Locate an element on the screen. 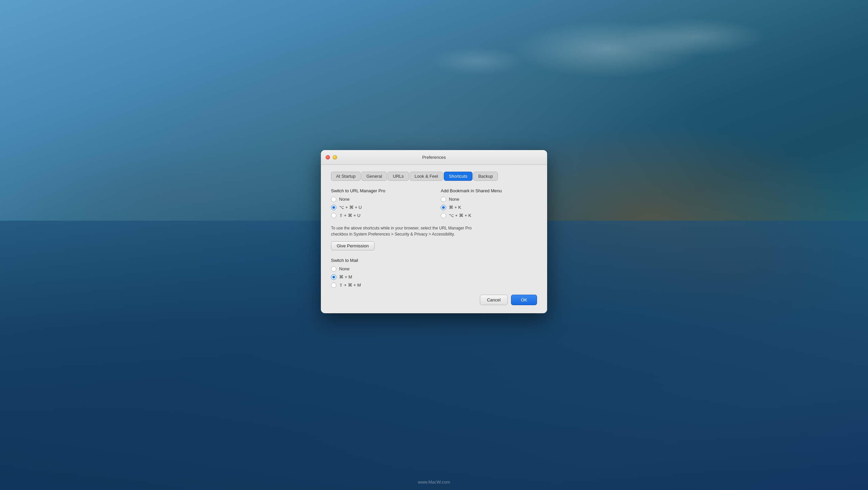  add-bookmark-radio-group: None ⌘ + K ⌥ + ⌘ + K is located at coordinates (489, 207).